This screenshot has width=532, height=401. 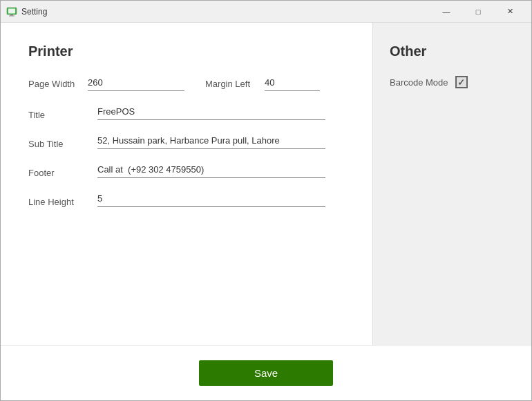 I want to click on save-button: Save, so click(x=266, y=373).